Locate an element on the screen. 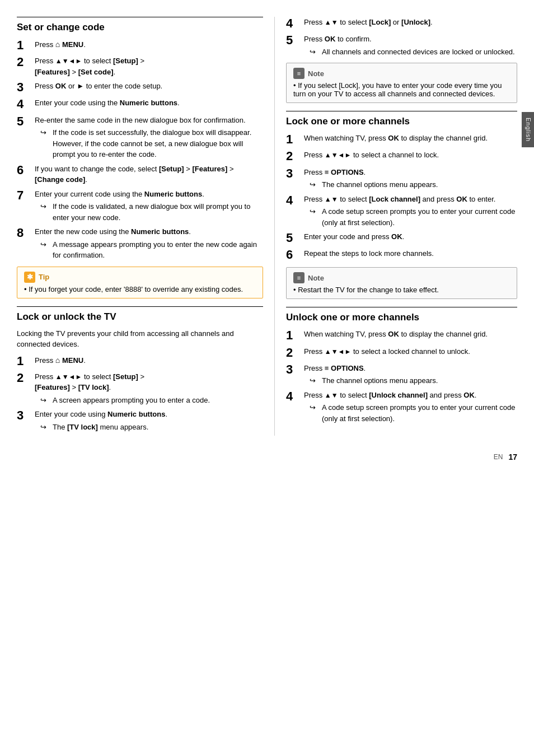 The width and height of the screenshot is (534, 756). lc-step-5: 5 Enter your code and press OK. is located at coordinates (402, 238).